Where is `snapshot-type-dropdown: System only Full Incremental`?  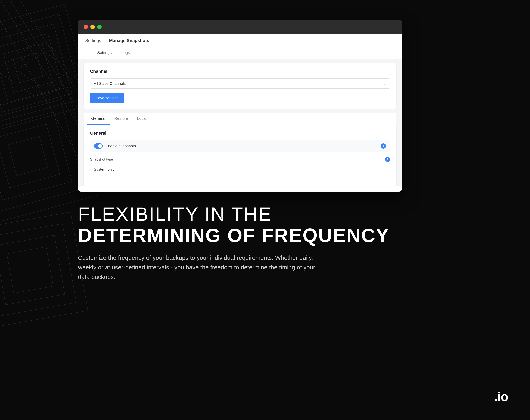
snapshot-type-dropdown: System only Full Incremental is located at coordinates (240, 169).